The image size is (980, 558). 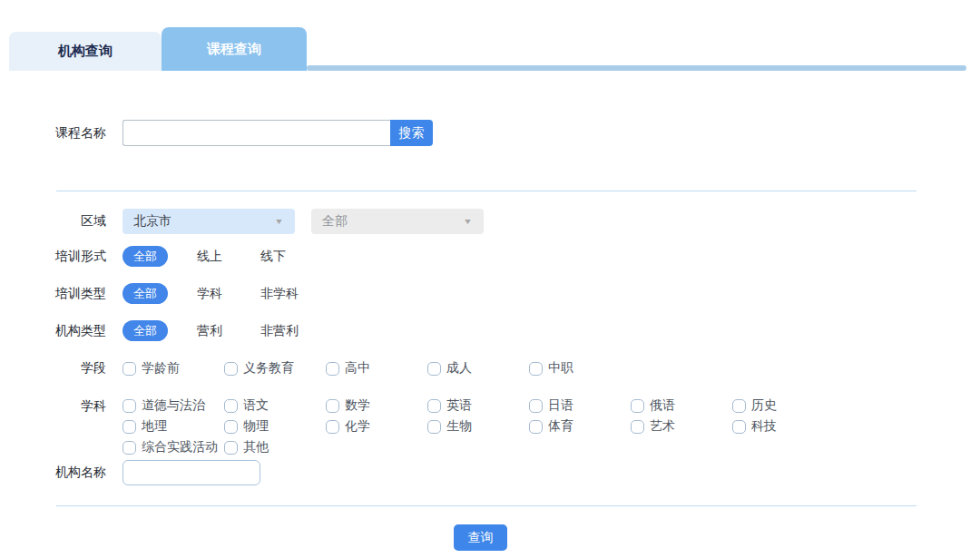 I want to click on checkbox-label: 体育, so click(x=561, y=426).